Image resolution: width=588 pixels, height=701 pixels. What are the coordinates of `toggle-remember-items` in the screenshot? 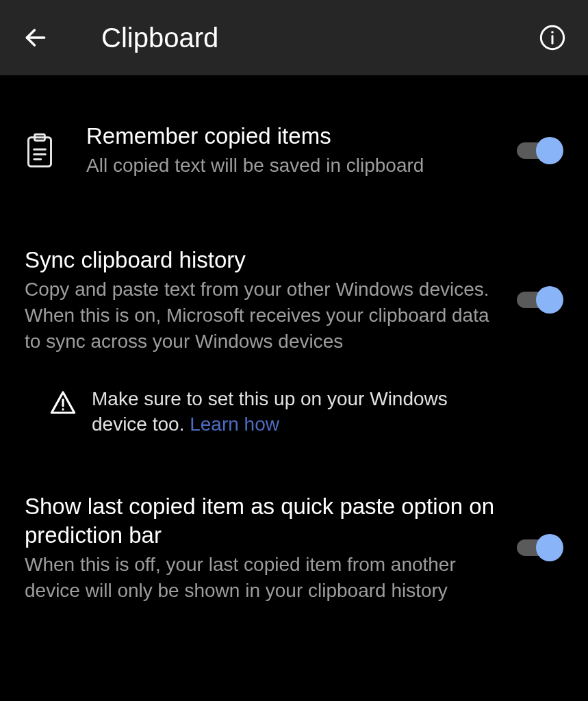 It's located at (539, 151).